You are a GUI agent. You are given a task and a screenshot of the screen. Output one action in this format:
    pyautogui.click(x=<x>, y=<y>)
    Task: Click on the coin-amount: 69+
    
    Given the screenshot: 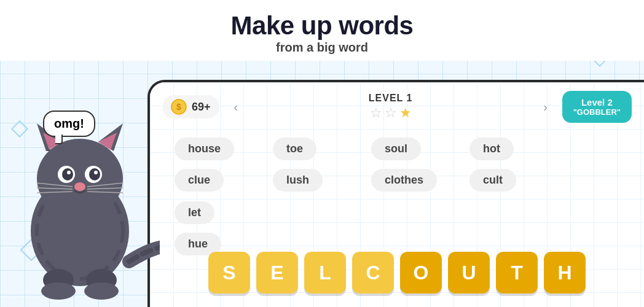 What is the action you would take?
    pyautogui.click(x=202, y=107)
    